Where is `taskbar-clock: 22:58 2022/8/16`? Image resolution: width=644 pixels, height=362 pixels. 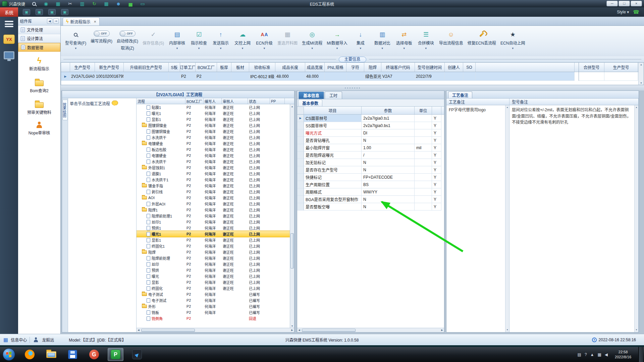
taskbar-clock: 22:58 2022/8/16 is located at coordinates (623, 355).